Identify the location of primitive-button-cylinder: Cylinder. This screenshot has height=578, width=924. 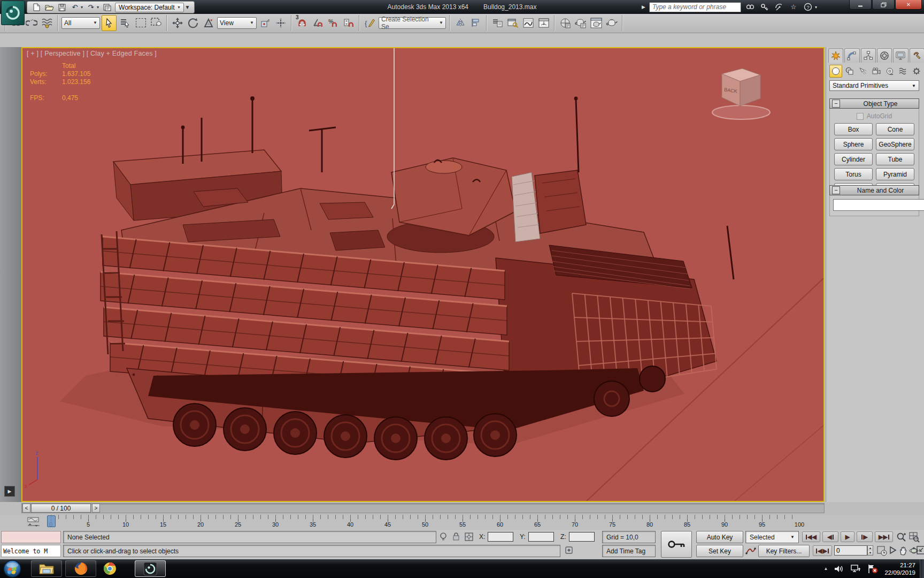
(853, 159).